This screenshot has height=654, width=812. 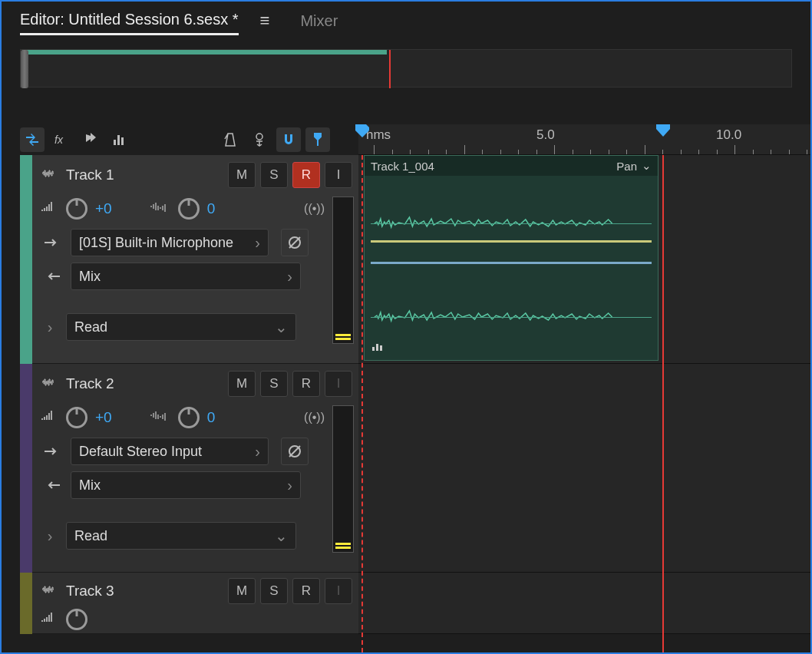 What do you see at coordinates (25, 69) in the screenshot?
I see `overview-zoom-handle` at bounding box center [25, 69].